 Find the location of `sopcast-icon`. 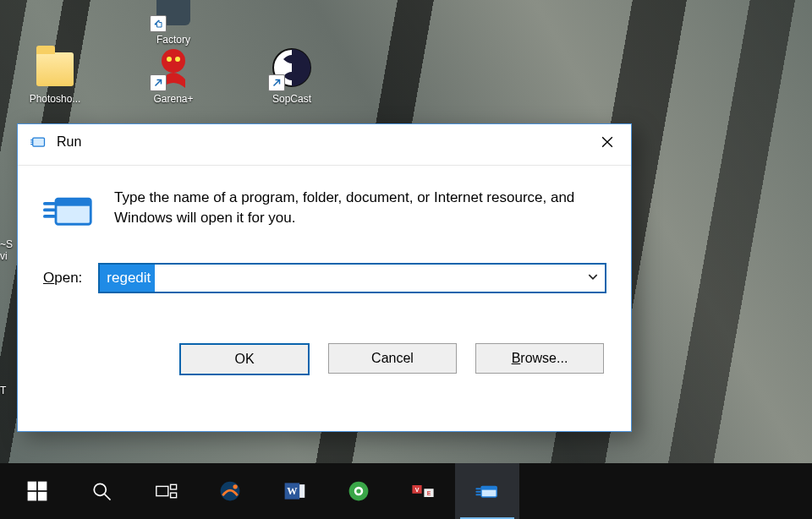

sopcast-icon is located at coordinates (292, 68).